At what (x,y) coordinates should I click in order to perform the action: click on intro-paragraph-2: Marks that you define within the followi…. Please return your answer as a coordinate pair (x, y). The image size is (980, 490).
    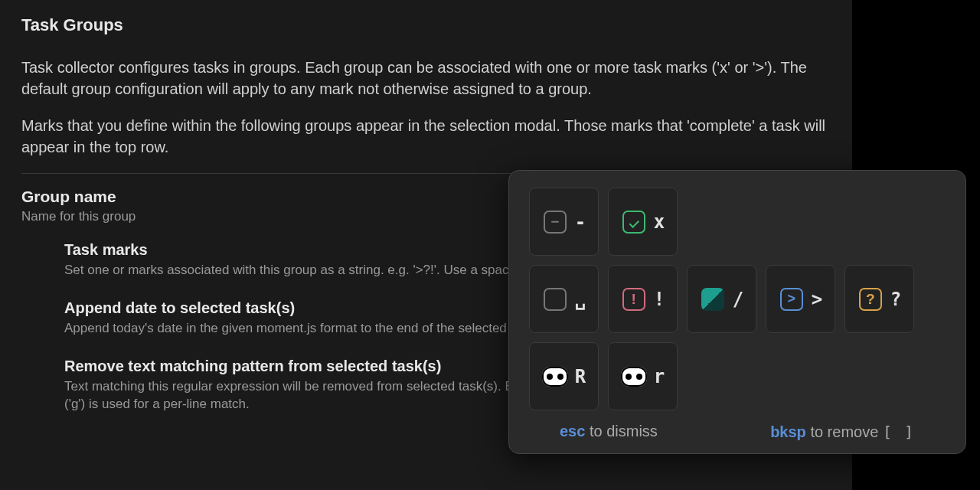
    Looking at the image, I should click on (426, 136).